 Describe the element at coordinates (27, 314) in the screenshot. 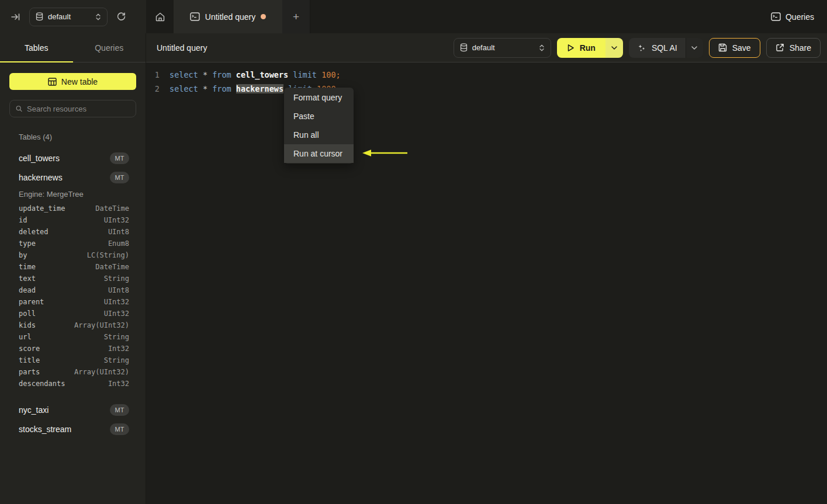

I see `column-name: poll` at that location.